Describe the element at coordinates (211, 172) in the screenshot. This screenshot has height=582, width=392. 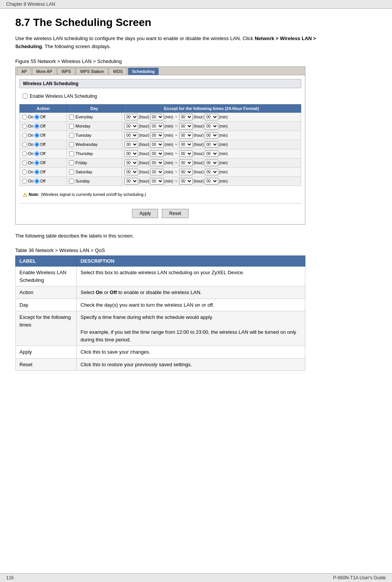
I see `min-end-6: 00` at that location.